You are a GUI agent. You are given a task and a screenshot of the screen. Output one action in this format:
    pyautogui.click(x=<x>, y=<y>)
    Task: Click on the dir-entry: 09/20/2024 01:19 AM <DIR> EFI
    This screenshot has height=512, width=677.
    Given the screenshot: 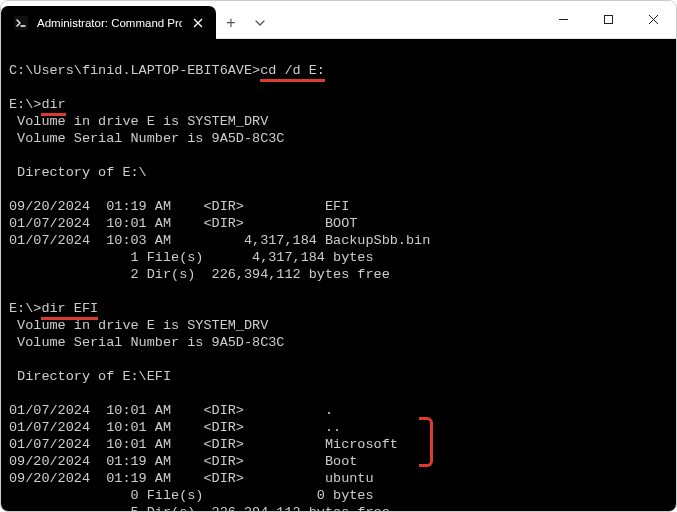 What is the action you would take?
    pyautogui.click(x=179, y=206)
    